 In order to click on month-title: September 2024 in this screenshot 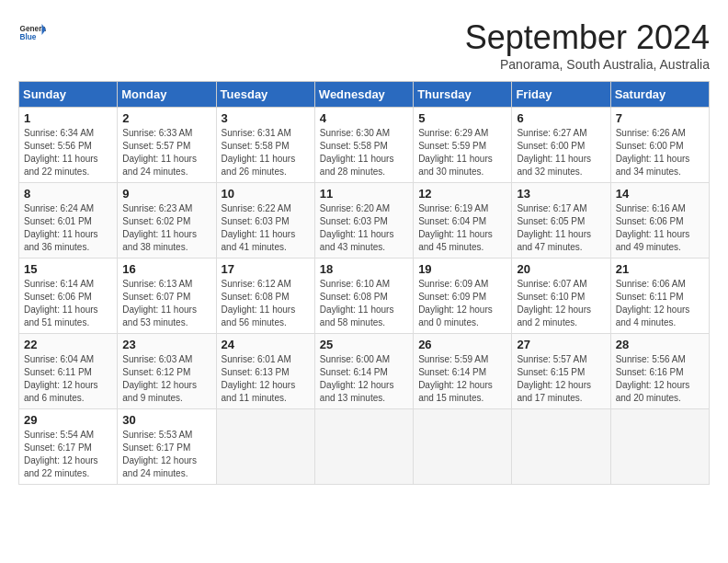, I will do `click(587, 38)`.